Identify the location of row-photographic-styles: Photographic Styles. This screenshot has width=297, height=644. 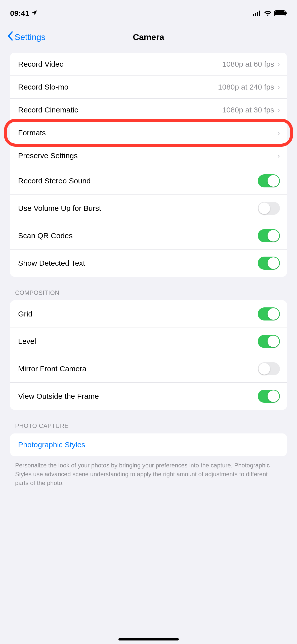
(148, 445).